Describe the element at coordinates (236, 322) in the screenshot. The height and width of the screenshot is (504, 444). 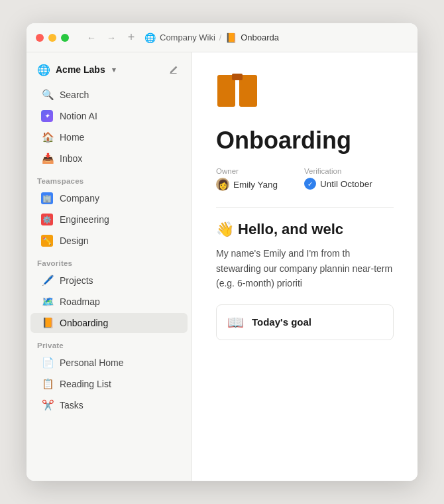
I see `goal-card-icon: 📖` at that location.